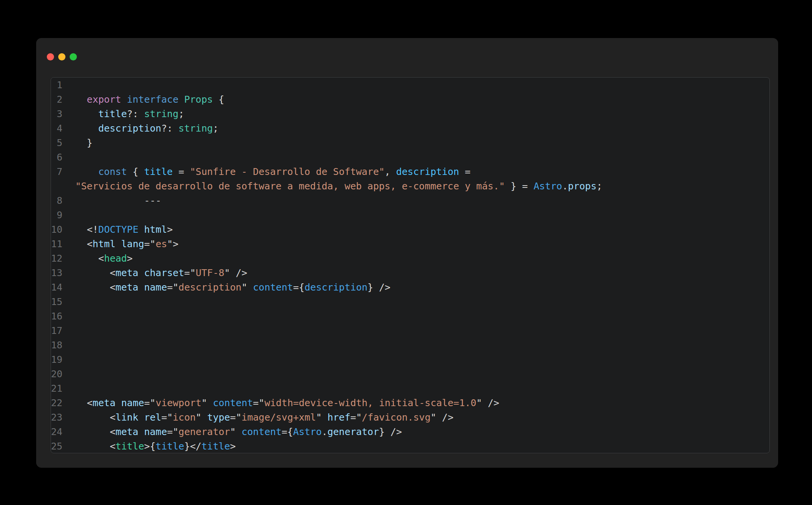 Image resolution: width=812 pixels, height=505 pixels. What do you see at coordinates (218, 418) in the screenshot?
I see `code-token: type` at bounding box center [218, 418].